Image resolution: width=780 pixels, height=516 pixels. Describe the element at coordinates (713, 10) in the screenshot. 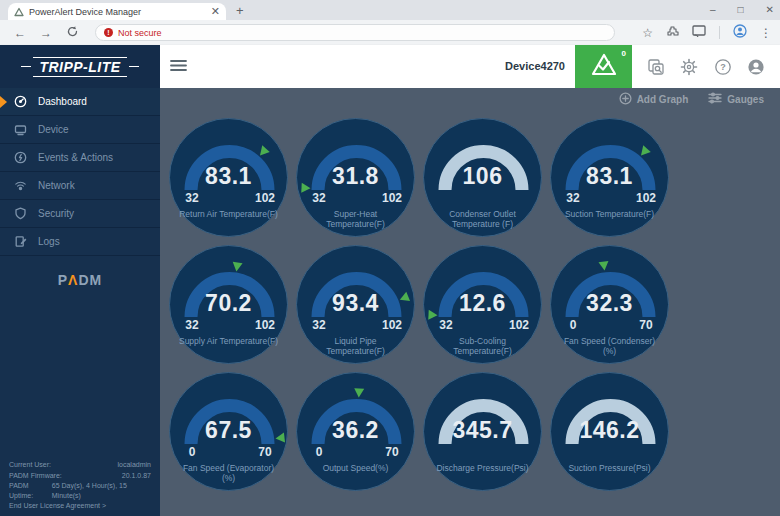

I see `minimize-button: –` at that location.